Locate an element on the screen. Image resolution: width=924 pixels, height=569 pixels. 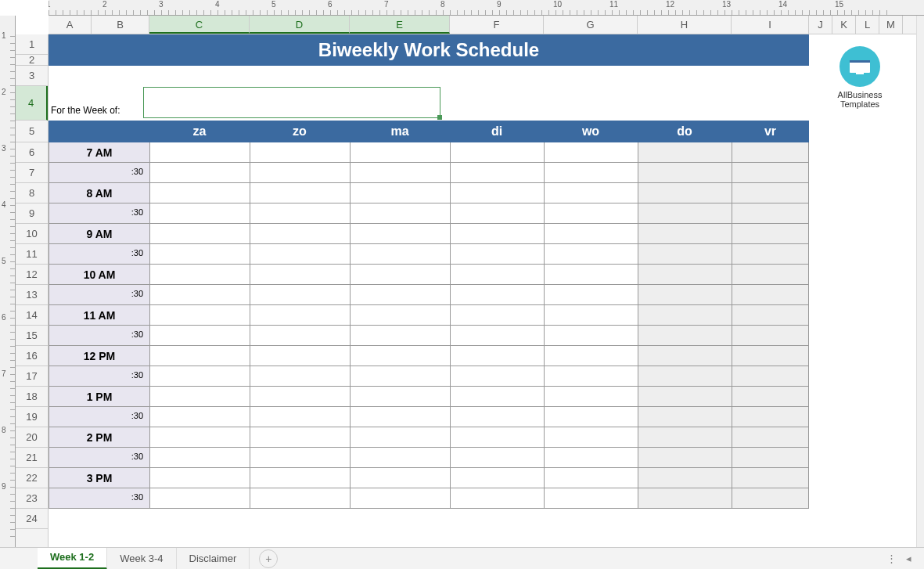
row-header-16: 16 is located at coordinates (31, 356).